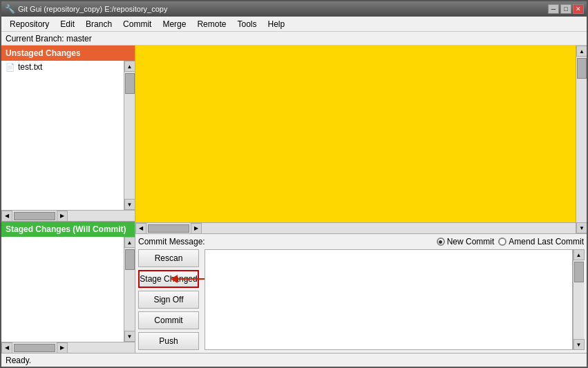  I want to click on staged-scroll-track, so click(130, 289).